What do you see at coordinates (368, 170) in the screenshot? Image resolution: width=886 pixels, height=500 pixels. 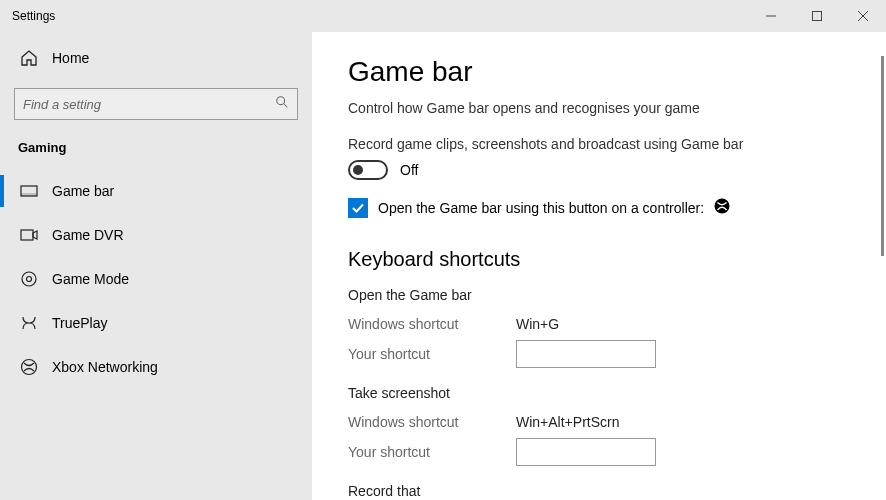 I see `record-toggle` at bounding box center [368, 170].